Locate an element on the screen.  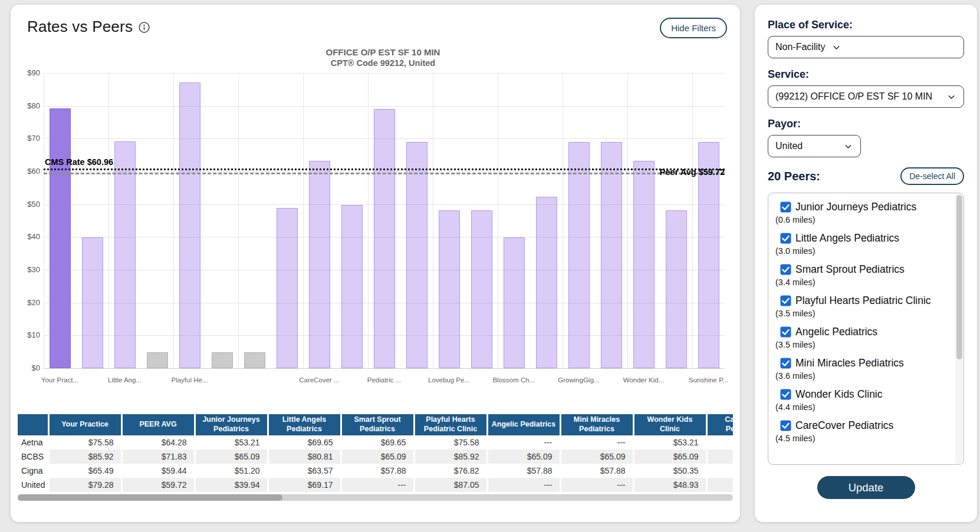
chart-title-line1: OFFICE O/P EST SF 10 MIN is located at coordinates (383, 52).